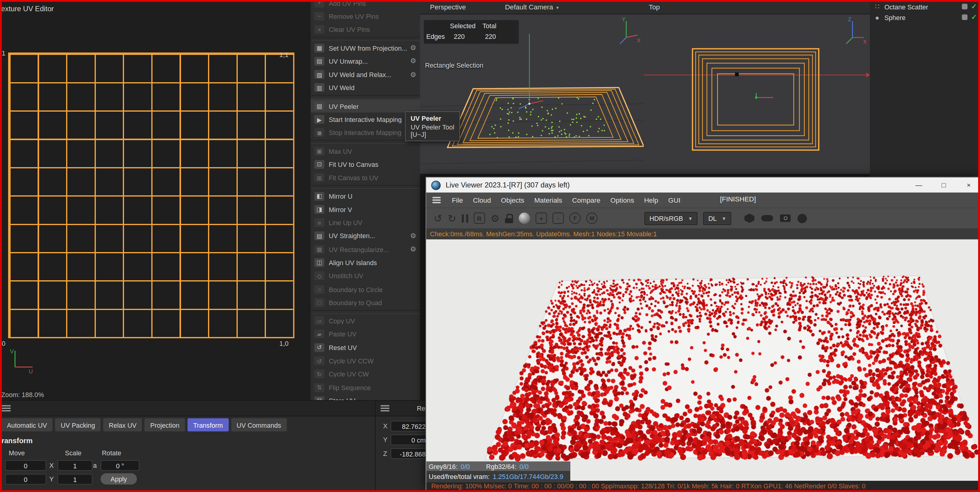 Image resolution: width=980 pixels, height=492 pixels. What do you see at coordinates (365, 302) in the screenshot?
I see `menu-item-boundary-to-quad: □Boundary to Quad` at bounding box center [365, 302].